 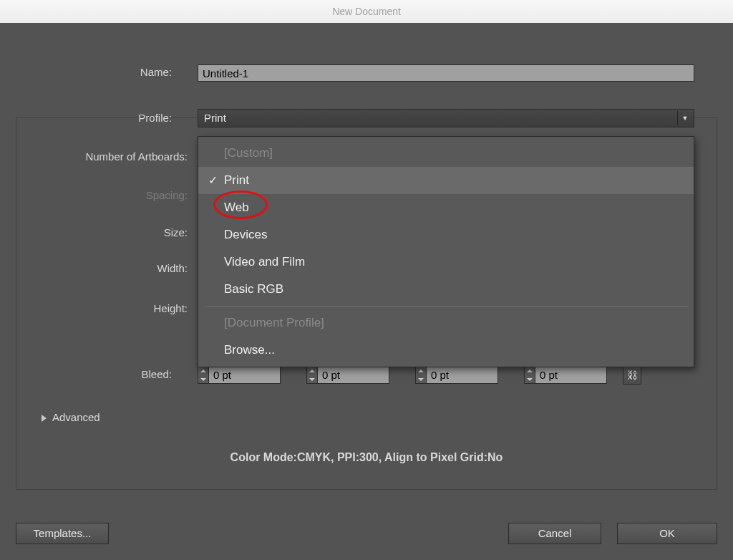 I want to click on advanced-label: Advanced, so click(x=76, y=417).